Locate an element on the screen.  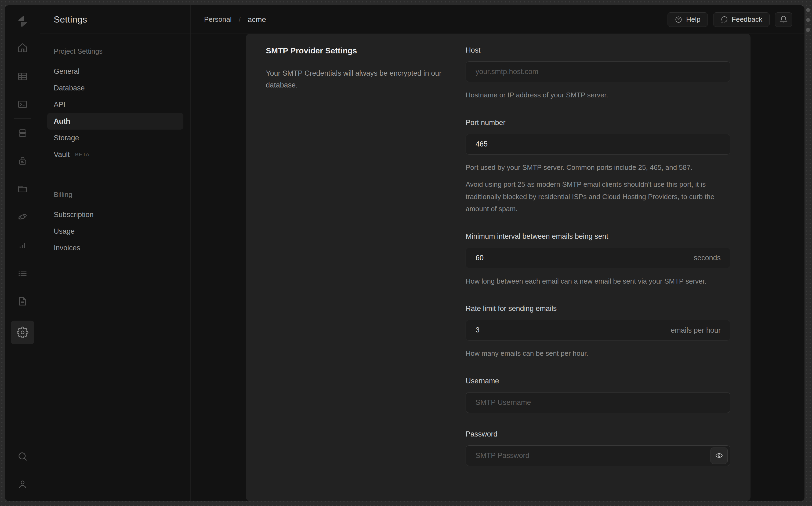
password-label: Password is located at coordinates (598, 434).